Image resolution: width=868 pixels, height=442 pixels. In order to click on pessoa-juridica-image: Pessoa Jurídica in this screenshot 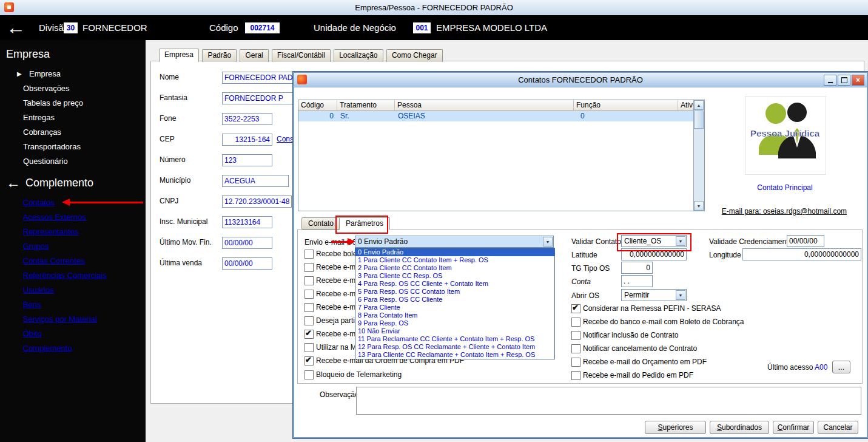, I will do `click(786, 135)`.